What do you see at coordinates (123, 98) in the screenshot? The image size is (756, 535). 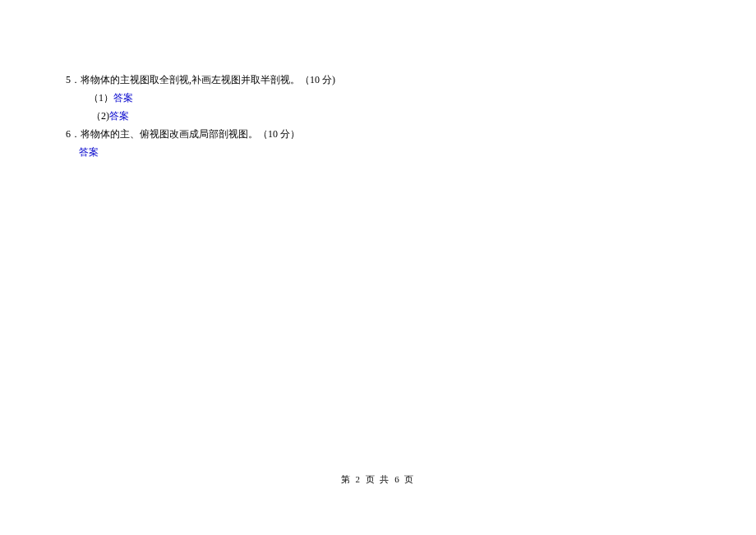 I see `answer-link-5-1: 答案` at bounding box center [123, 98].